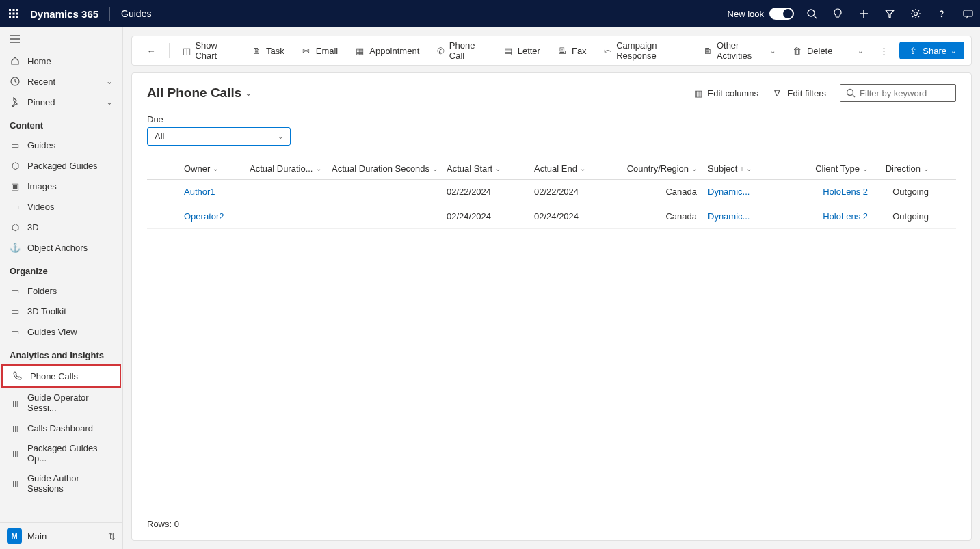 The height and width of the screenshot is (549, 980). Describe the element at coordinates (37, 536) in the screenshot. I see `area-label: Main` at that location.